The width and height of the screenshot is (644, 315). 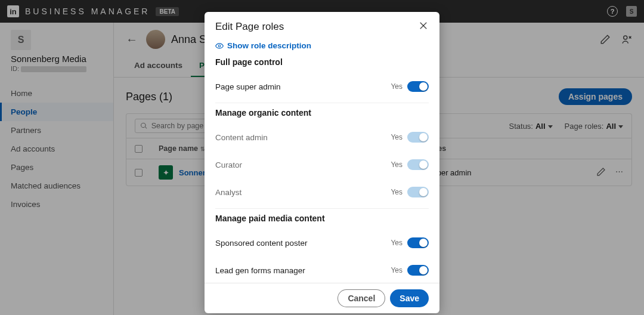 What do you see at coordinates (322, 218) in the screenshot?
I see `group-paid-media: Manage paid media content` at bounding box center [322, 218].